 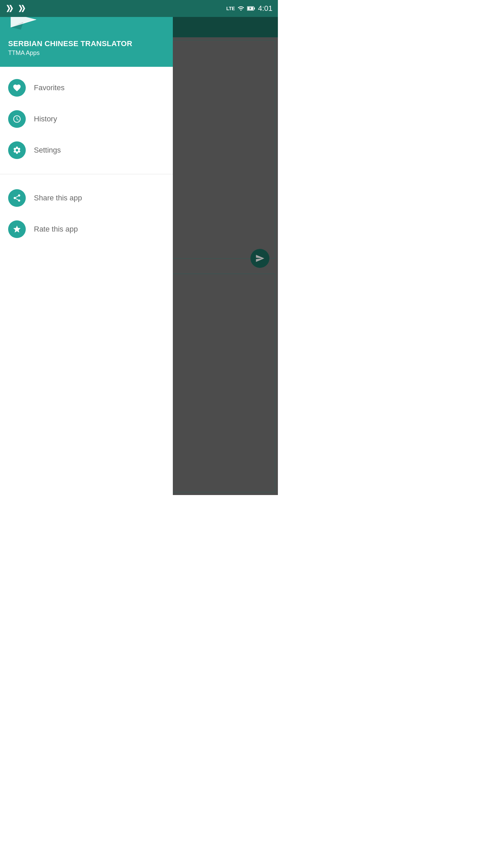 What do you see at coordinates (230, 8) in the screenshot?
I see `lte-icon: LTE` at bounding box center [230, 8].